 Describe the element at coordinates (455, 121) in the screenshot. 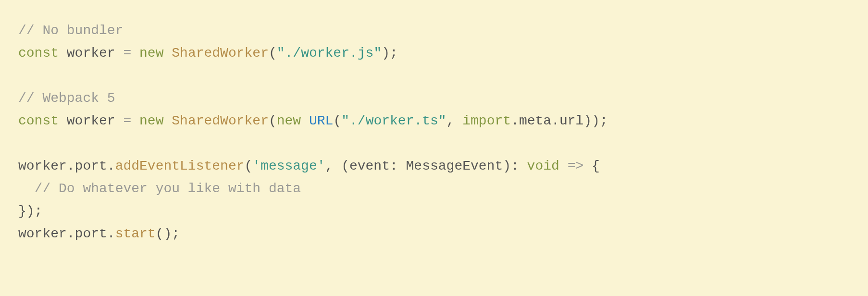

I see `code-punct: ,` at that location.